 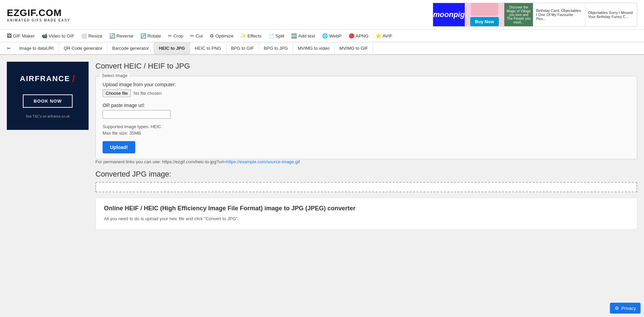 What do you see at coordinates (322, 15) in the screenshot?
I see `header: EZGIF.COM ANIMATED GIFS MADE EASY moonpi…` at bounding box center [322, 15].